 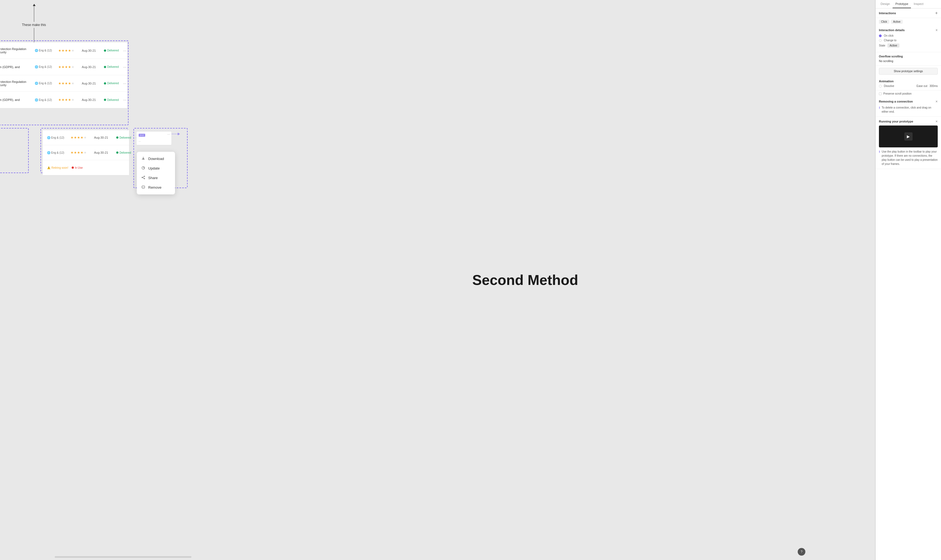 What do you see at coordinates (34, 25) in the screenshot?
I see `annotation-text: These make this` at bounding box center [34, 25].